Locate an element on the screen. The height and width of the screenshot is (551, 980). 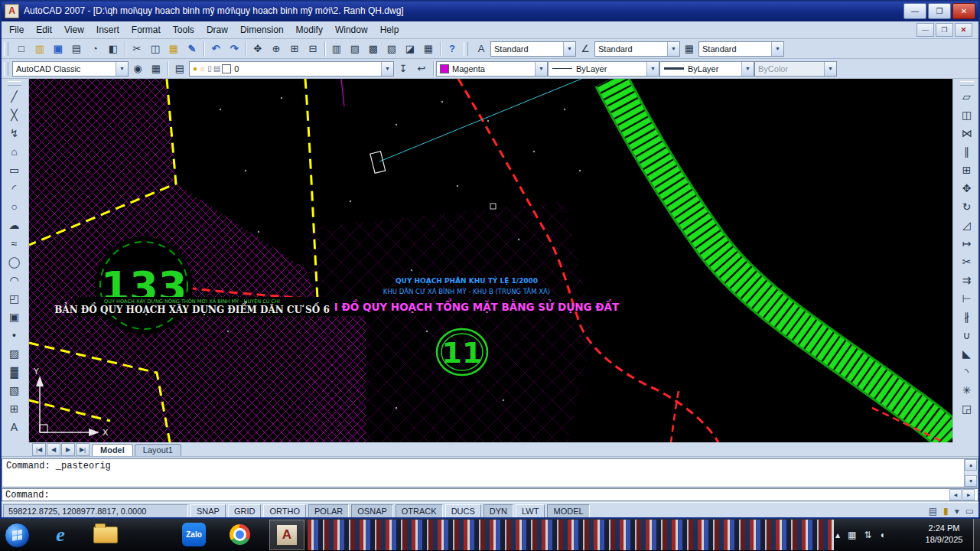
internet-explorer-icon: e is located at coordinates (60, 535).